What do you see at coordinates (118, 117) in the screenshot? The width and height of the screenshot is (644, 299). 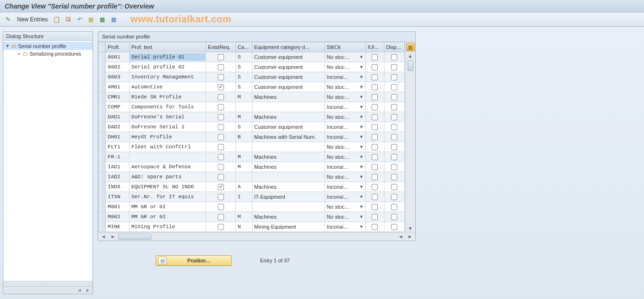 I see `cell-profl: DAD1` at bounding box center [118, 117].